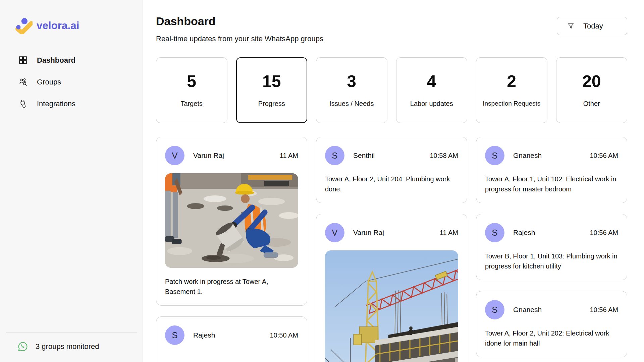  I want to click on brand: velora.ai, so click(71, 17).